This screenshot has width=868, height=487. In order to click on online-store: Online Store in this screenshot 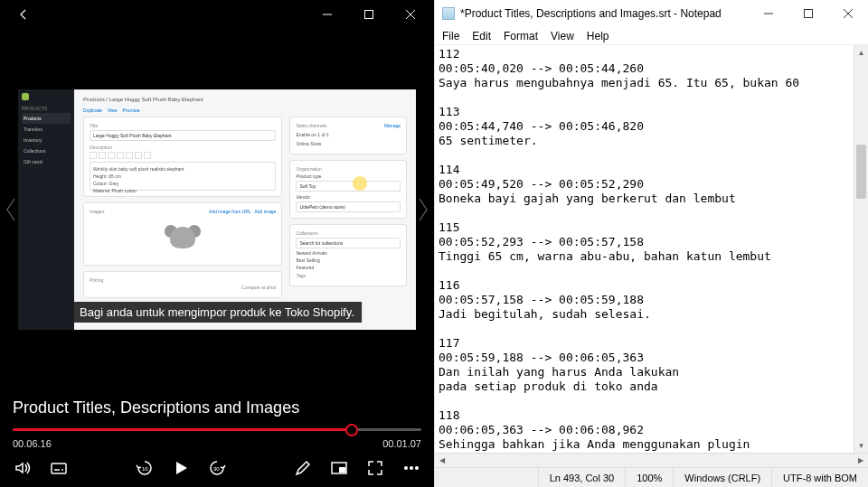, I will do `click(348, 144)`.